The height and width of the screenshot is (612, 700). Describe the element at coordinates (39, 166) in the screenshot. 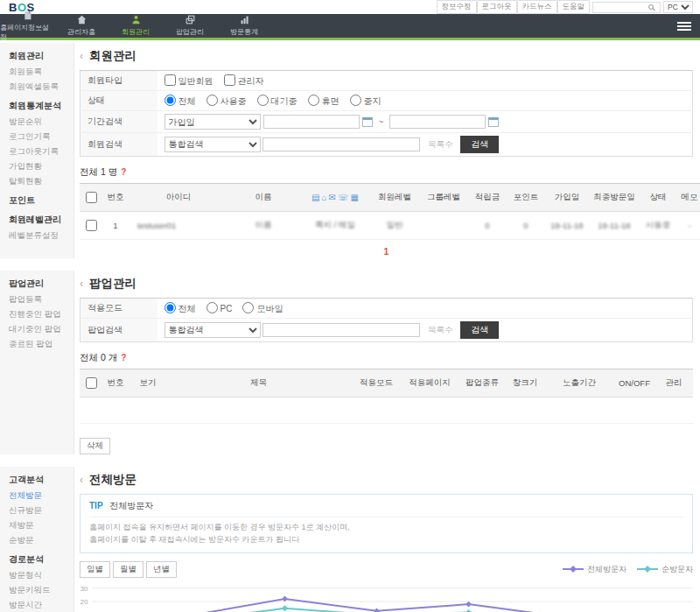

I see `sidebar-item-가입현황: 가입현황` at that location.